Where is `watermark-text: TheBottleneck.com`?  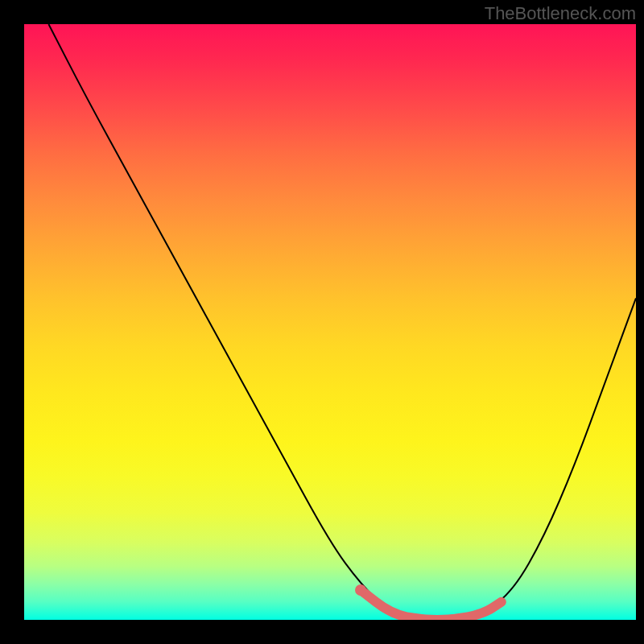
watermark-text: TheBottleneck.com is located at coordinates (560, 14).